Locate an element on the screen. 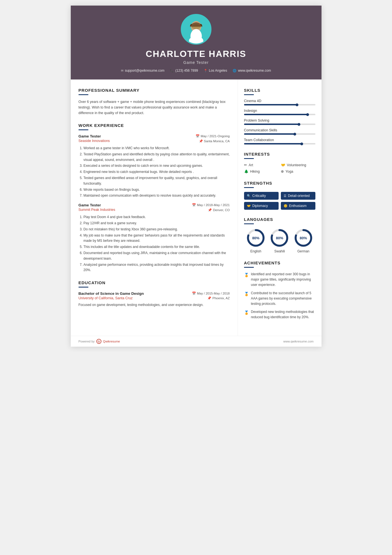 This screenshot has width=392, height=555. job-1-company: Seaside Innovations is located at coordinates (94, 141).